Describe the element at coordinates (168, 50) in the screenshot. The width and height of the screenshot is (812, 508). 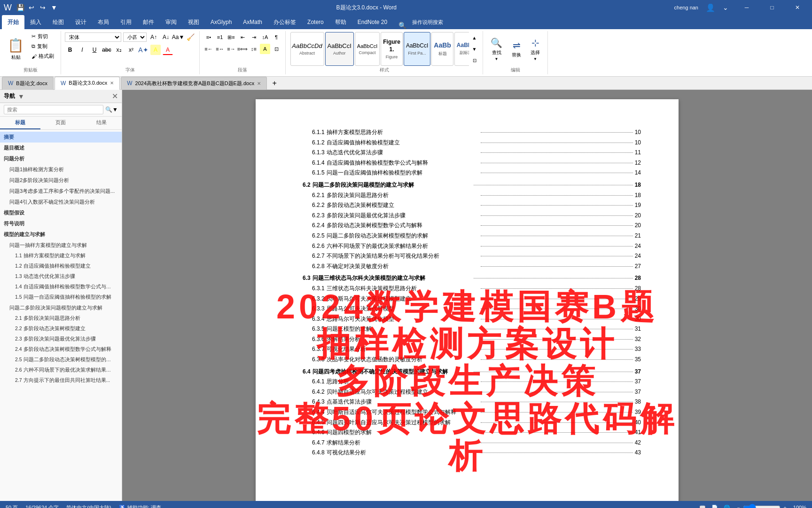
I see `font-color-button: A` at that location.